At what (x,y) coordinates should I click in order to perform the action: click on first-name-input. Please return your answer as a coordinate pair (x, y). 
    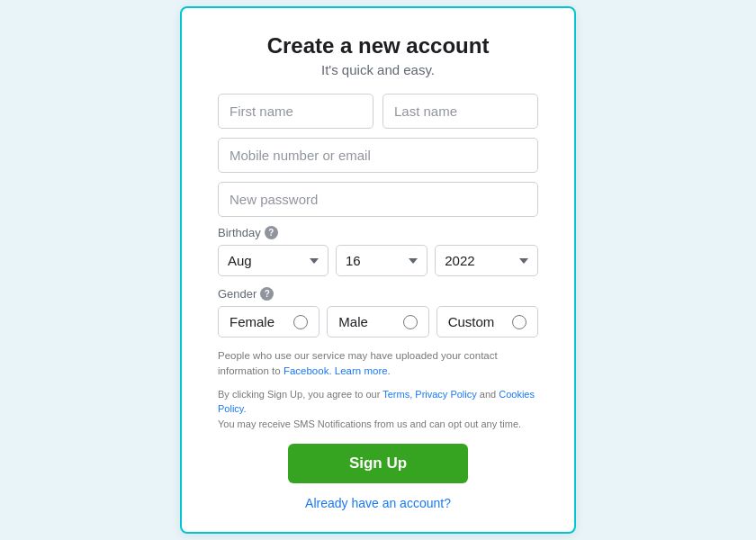
    Looking at the image, I should click on (295, 112).